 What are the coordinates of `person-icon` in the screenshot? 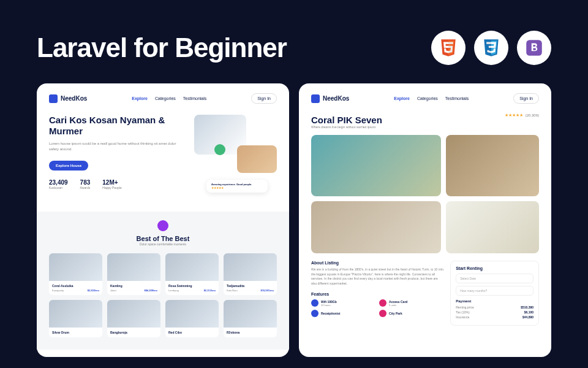 It's located at (315, 313).